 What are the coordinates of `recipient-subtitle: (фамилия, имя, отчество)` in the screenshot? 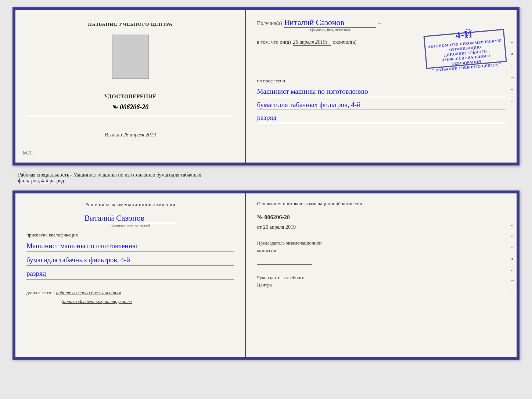 It's located at (330, 29).